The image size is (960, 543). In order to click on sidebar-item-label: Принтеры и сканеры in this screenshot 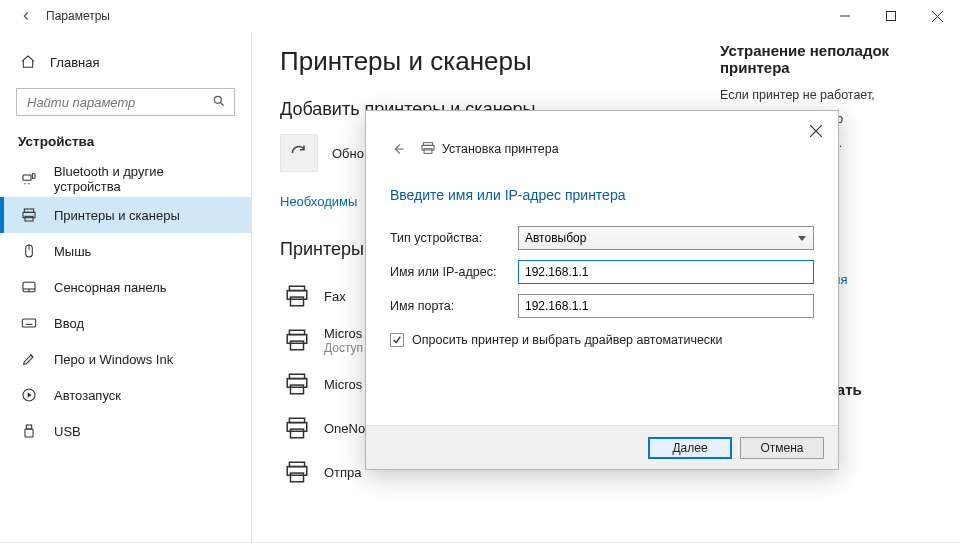, I will do `click(110, 216)`.